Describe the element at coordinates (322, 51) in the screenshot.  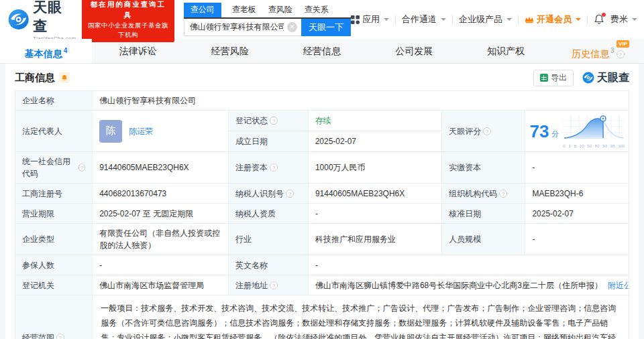
I see `tab-operation-info: 经营信息` at that location.